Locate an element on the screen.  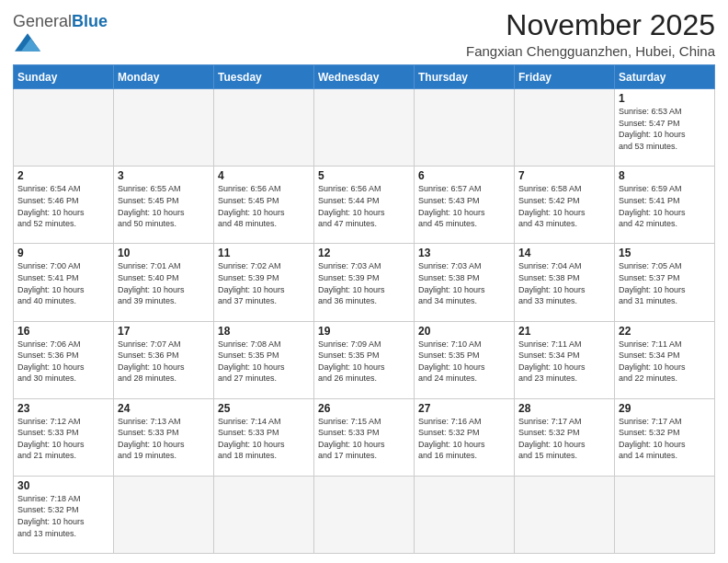
header-thursday: Thursday is located at coordinates (465, 77).